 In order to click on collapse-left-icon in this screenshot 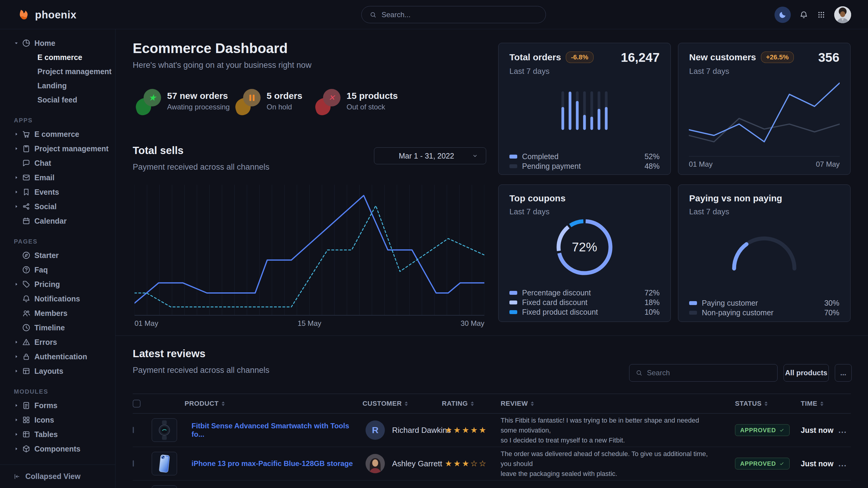, I will do `click(17, 477)`.